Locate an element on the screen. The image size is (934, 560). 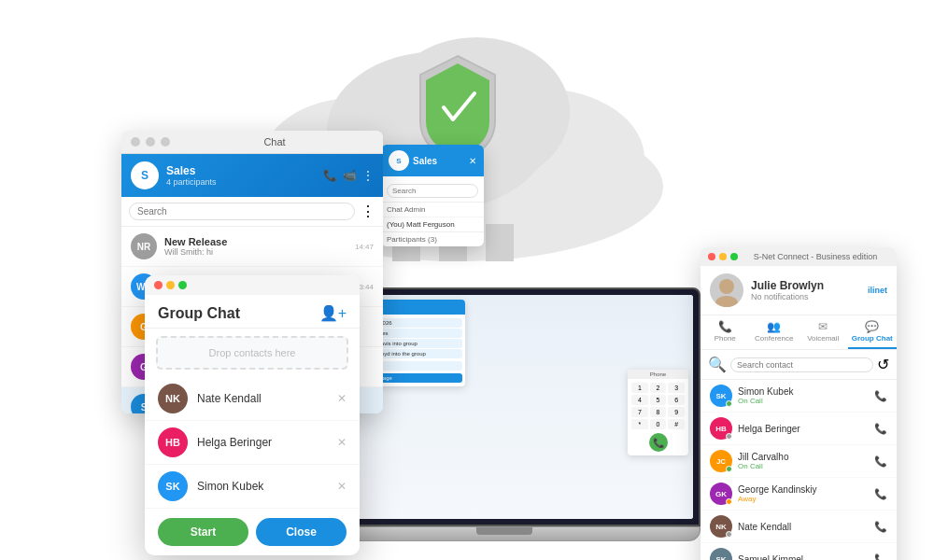
search-icon: 🔍 is located at coordinates (717, 364).